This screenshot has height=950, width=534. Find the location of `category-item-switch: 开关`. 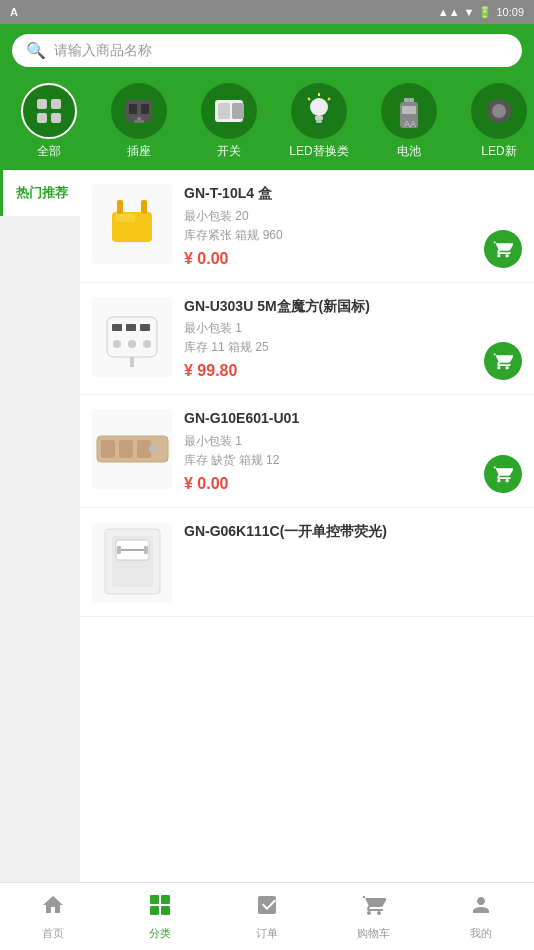

category-item-switch: 开关 is located at coordinates (229, 122).